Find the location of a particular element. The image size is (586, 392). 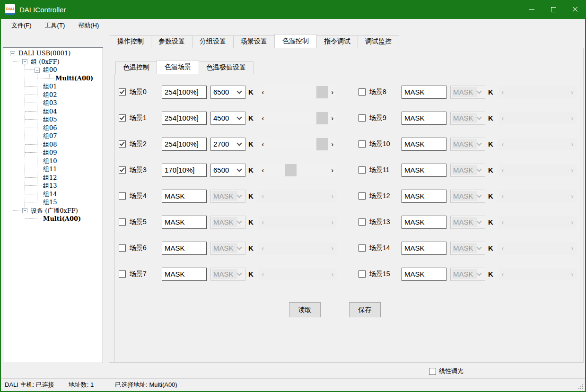

subtab-color-temp-scene: 色温场景 is located at coordinates (178, 67).